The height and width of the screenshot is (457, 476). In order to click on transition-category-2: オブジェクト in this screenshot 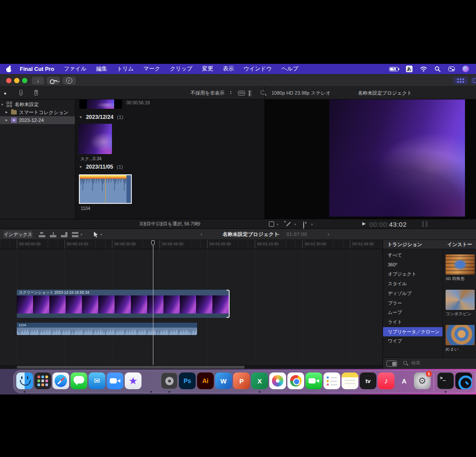, I will do `click(413, 274)`.